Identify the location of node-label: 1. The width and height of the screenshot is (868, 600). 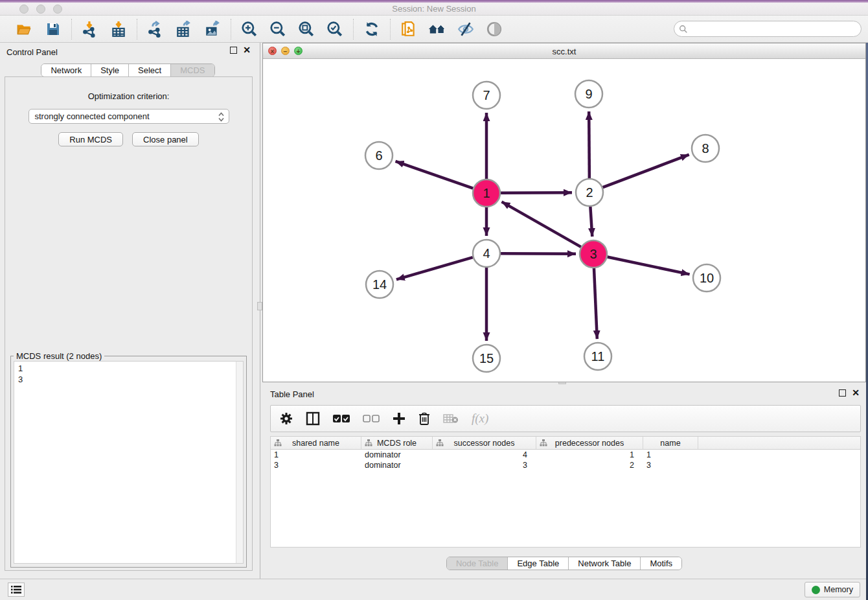
(486, 193).